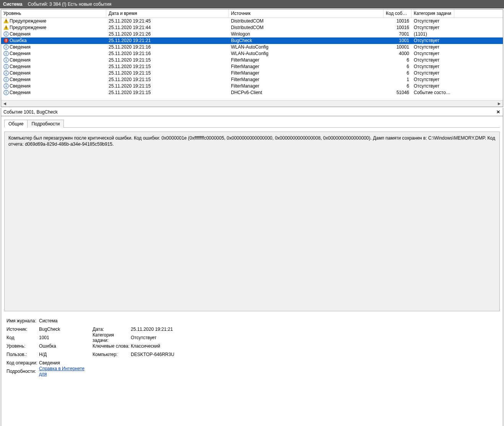 This screenshot has height=426, width=504. I want to click on scroll-left-icon: ◄, so click(5, 104).